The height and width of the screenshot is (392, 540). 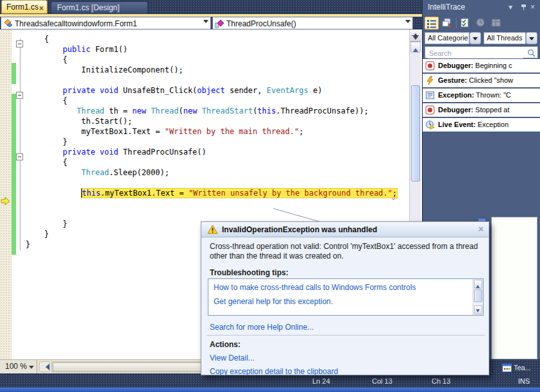 I want to click on scroll-left-button, so click(x=45, y=367).